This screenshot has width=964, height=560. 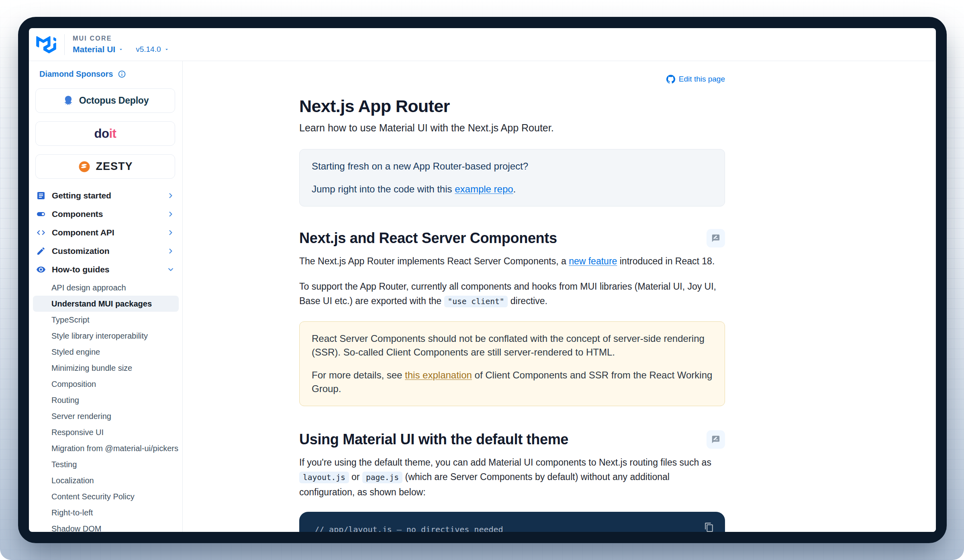 I want to click on brand-text: MUI CORE Material UI v5.14.0, so click(x=121, y=45).